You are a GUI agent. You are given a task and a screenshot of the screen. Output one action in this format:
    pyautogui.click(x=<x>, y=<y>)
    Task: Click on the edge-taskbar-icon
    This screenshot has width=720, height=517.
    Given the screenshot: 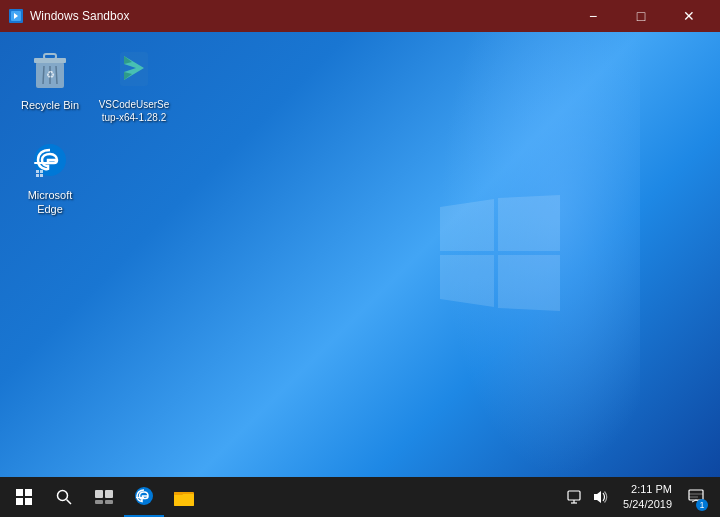 What is the action you would take?
    pyautogui.click(x=144, y=496)
    